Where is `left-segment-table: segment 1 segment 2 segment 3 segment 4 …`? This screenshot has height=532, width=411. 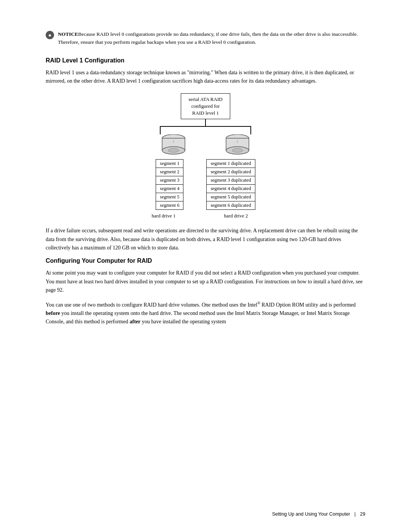
left-segment-table: segment 1 segment 2 segment 3 segment 4 … is located at coordinates (170, 184).